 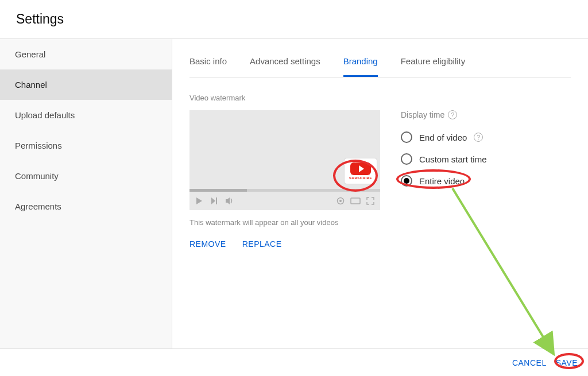 What do you see at coordinates (214, 201) in the screenshot?
I see `next-icon` at bounding box center [214, 201].